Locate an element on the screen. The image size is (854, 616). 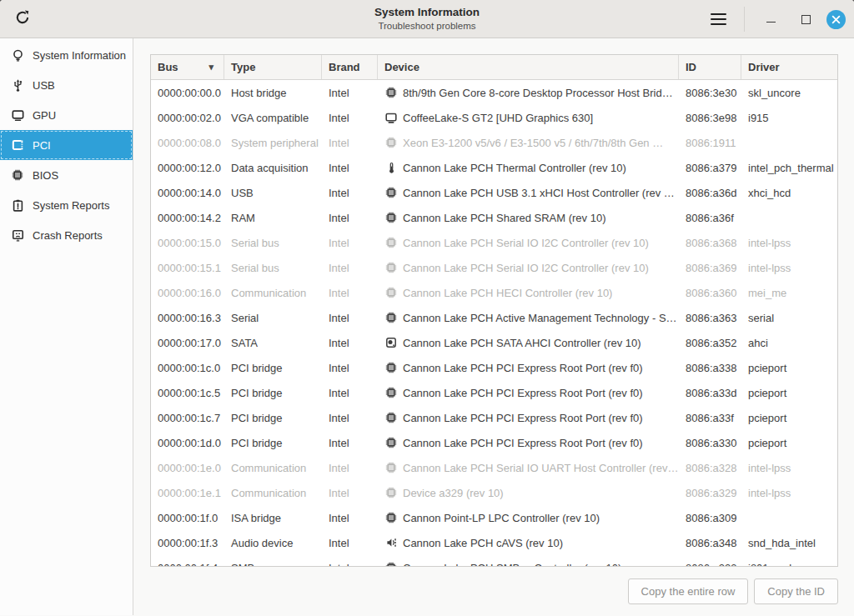
table-row: 0000:00:16.3SerialIntelCannon Lake PCH A… is located at coordinates (494, 318).